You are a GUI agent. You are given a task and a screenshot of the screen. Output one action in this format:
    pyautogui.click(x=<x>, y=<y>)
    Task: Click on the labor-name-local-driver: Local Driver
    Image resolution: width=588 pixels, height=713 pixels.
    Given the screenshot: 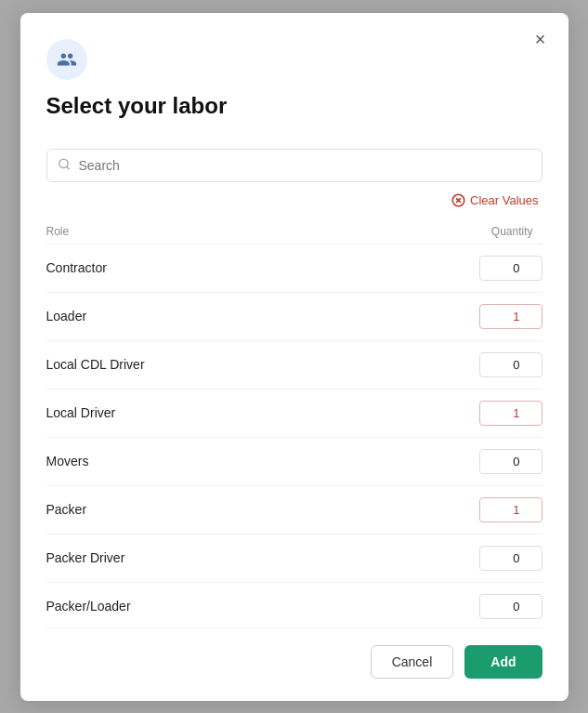 What is the action you would take?
    pyautogui.click(x=82, y=413)
    